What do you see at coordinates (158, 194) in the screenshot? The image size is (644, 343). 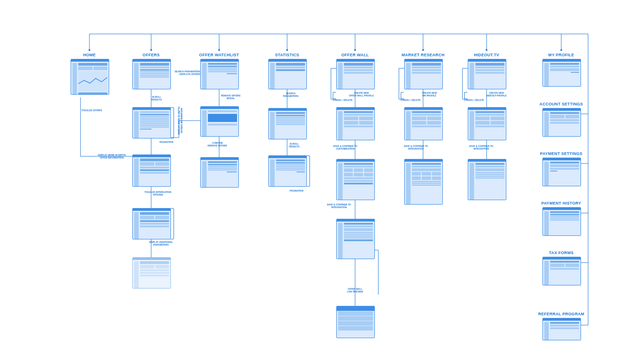 I see `label-toggles-integration: TOGGLES INTERGATION OPTIONS` at bounding box center [158, 194].